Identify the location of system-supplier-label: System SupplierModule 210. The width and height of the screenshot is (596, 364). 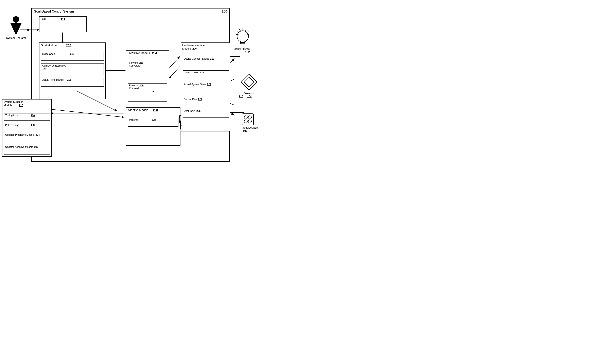
(27, 104).